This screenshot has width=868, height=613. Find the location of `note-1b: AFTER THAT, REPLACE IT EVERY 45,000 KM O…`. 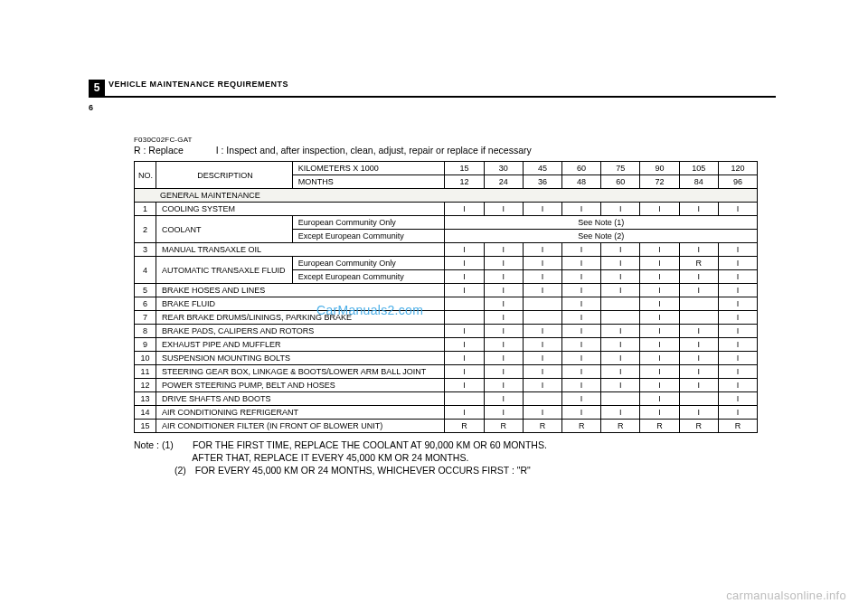

note-1b: AFTER THAT, REPLACE IT EVERY 45,000 KM O… is located at coordinates (330, 457).